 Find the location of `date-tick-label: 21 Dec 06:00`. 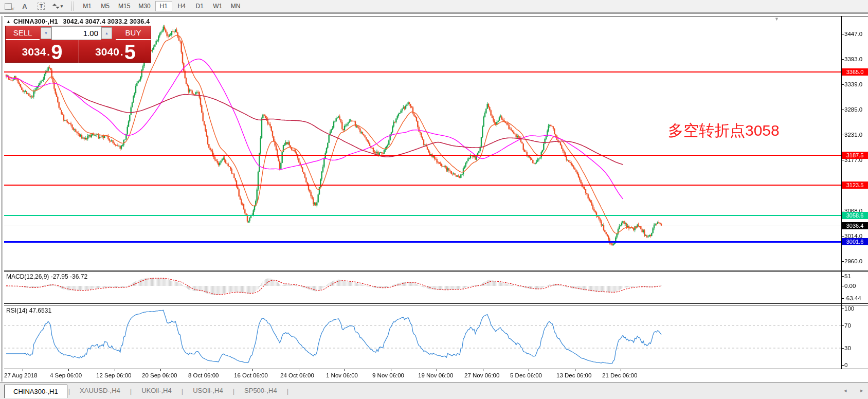

date-tick-label: 21 Dec 06:00 is located at coordinates (620, 375).